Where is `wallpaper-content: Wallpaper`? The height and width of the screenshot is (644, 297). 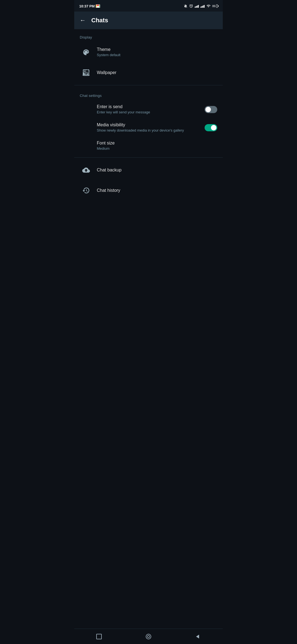 wallpaper-content: Wallpaper is located at coordinates (157, 73).